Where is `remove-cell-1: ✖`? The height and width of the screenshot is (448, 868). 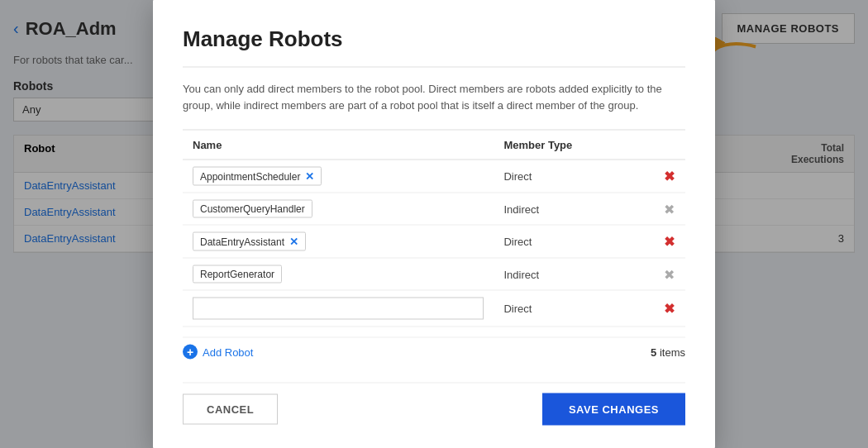 remove-cell-1: ✖ is located at coordinates (669, 176).